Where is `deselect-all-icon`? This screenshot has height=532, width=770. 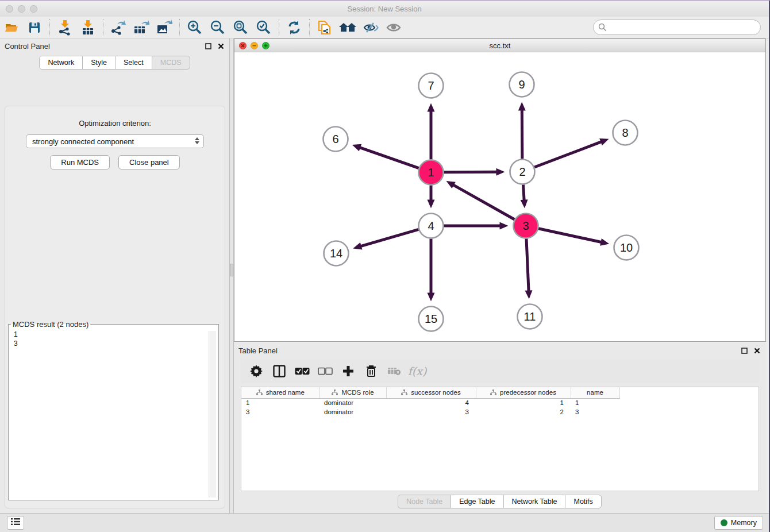 deselect-all-icon is located at coordinates (325, 371).